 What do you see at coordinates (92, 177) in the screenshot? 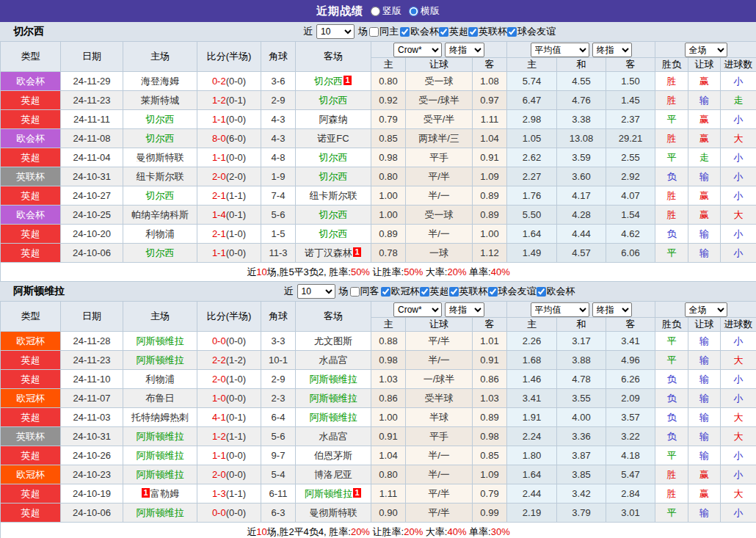
I see `cell-date: 24-10-31` at bounding box center [92, 177].